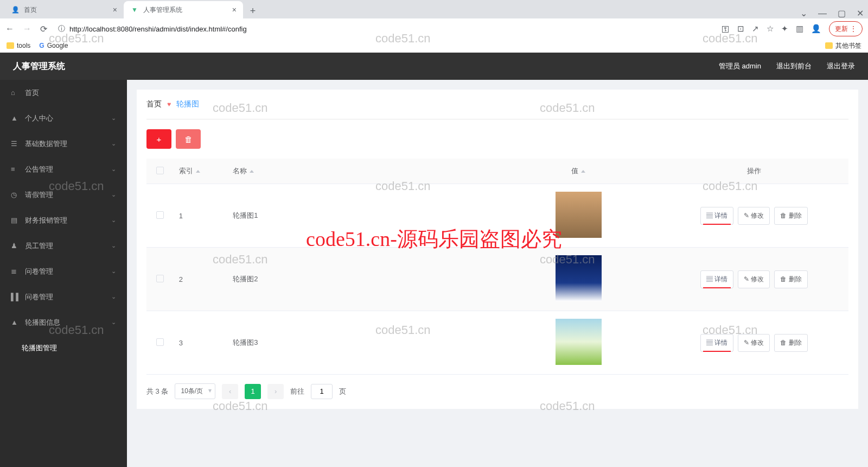 The width and height of the screenshot is (868, 467). I want to click on tab-bar: 👤 首页 × ▼ 人事管理系统 × + ⌄ — ▢ ✕, so click(434, 9).